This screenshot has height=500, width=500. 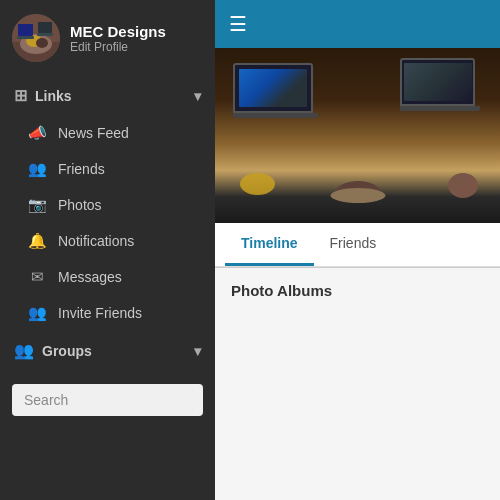 I want to click on nav-item-invite-friends: 👥 Invite Friends, so click(x=108, y=313).